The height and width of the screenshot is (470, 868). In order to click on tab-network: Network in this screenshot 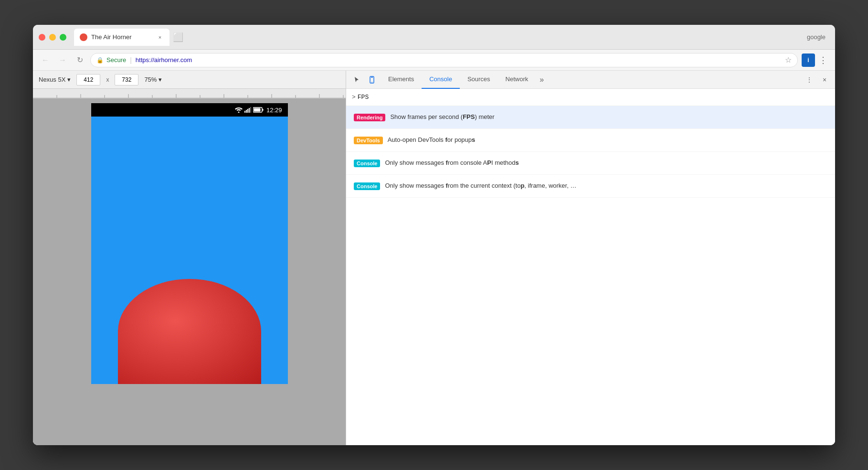, I will do `click(517, 80)`.